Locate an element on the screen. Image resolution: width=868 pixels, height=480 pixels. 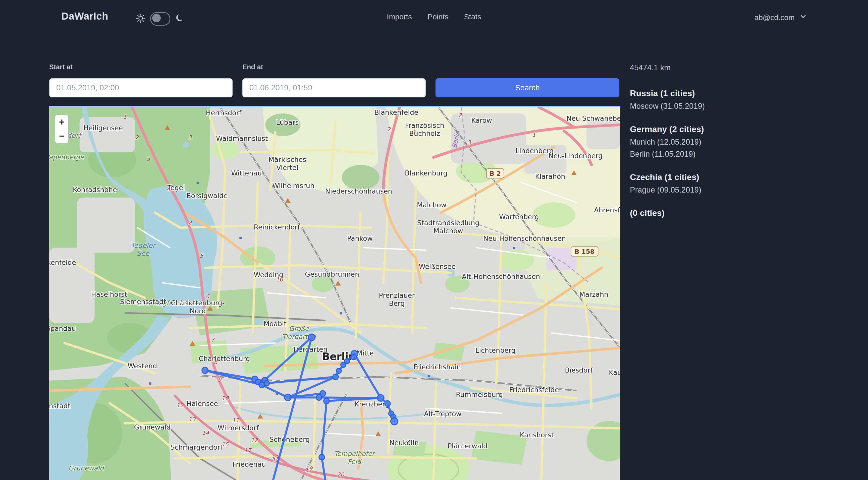
map-label: akenfelde is located at coordinates (63, 263).